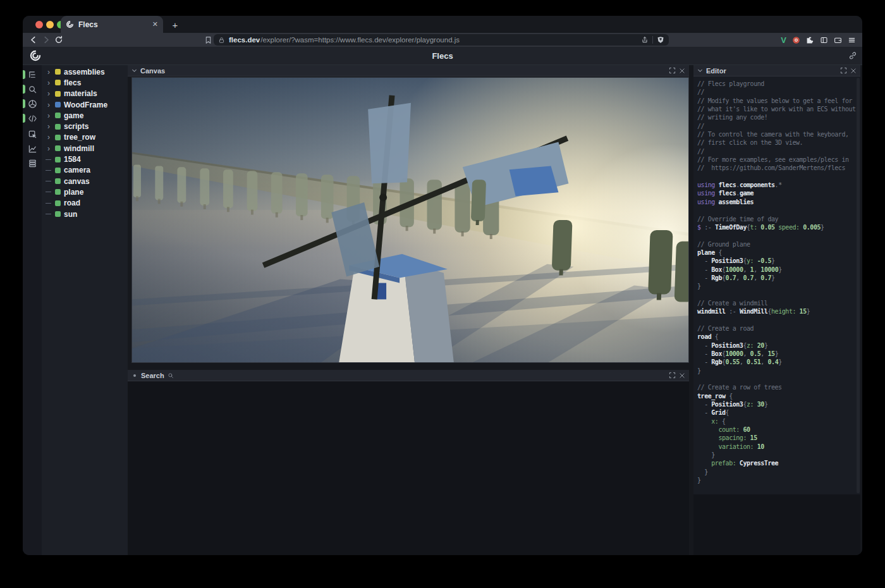 The width and height of the screenshot is (885, 588). Describe the element at coordinates (85, 115) in the screenshot. I see `tree-item-game: ›game` at that location.